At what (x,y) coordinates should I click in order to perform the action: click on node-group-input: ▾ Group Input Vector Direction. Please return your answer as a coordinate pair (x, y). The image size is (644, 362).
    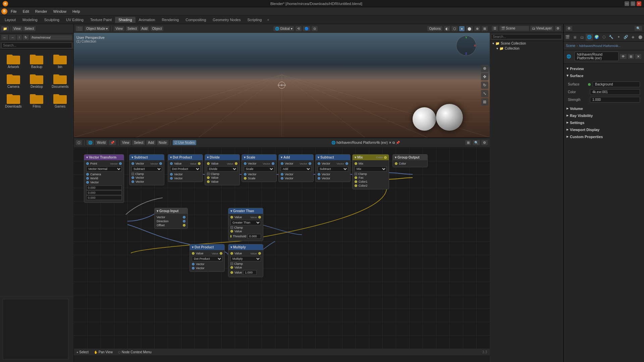
    Looking at the image, I should click on (171, 219).